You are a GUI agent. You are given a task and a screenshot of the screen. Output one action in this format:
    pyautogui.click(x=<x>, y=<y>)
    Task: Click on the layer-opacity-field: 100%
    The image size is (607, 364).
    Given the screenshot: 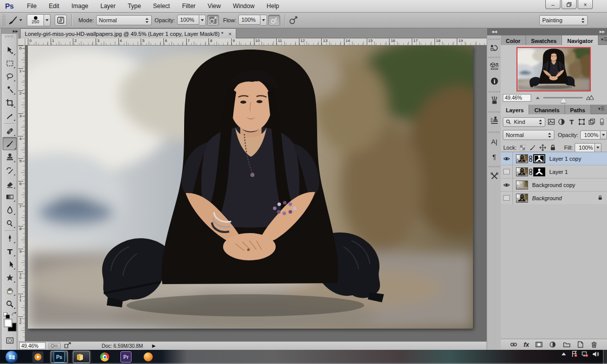 What is the action you would take?
    pyautogui.click(x=590, y=135)
    